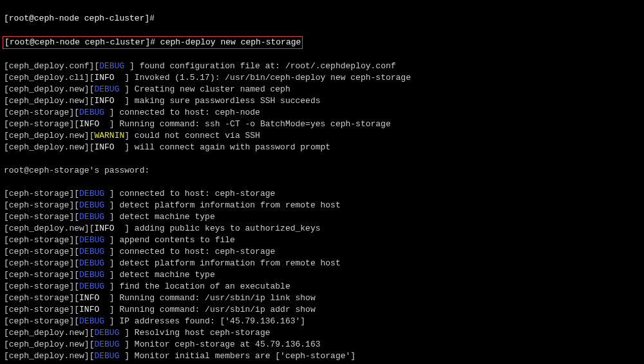  Describe the element at coordinates (215, 298) in the screenshot. I see `log-message: Running command: /usr/sbin/ip link show` at that location.